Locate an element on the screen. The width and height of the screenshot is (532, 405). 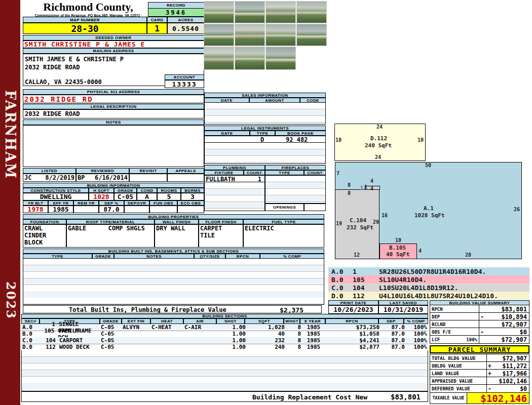
vector-code: 105 is located at coordinates (366, 279).